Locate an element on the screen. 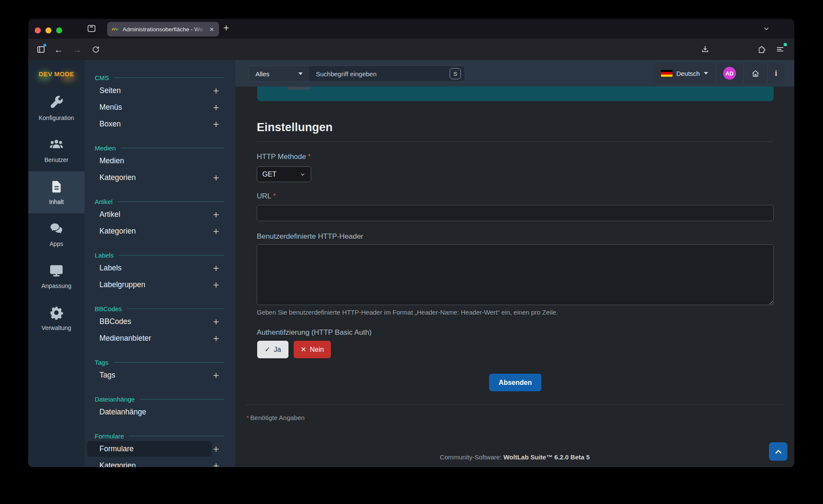 The height and width of the screenshot is (504, 823). avatar: AD is located at coordinates (730, 73).